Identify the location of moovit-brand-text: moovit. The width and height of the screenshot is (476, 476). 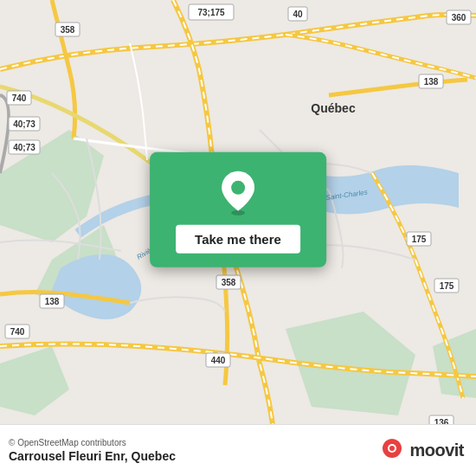
(436, 450).